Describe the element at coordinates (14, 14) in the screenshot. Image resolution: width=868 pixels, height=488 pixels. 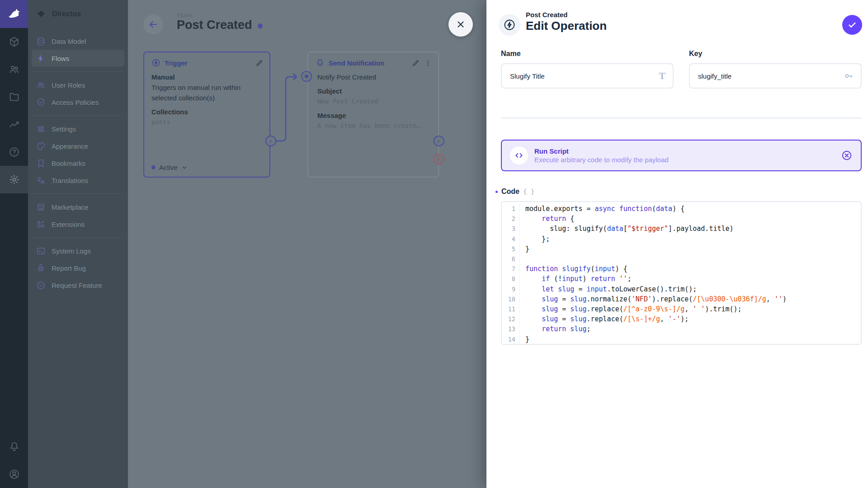
I see `directus-rabbit-icon` at that location.